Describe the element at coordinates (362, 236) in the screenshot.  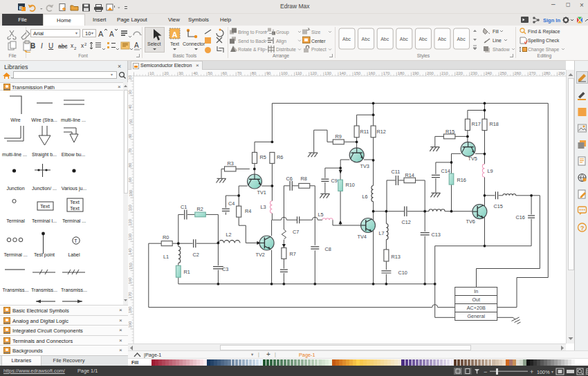
I see `svg-text: TV4` at that location.